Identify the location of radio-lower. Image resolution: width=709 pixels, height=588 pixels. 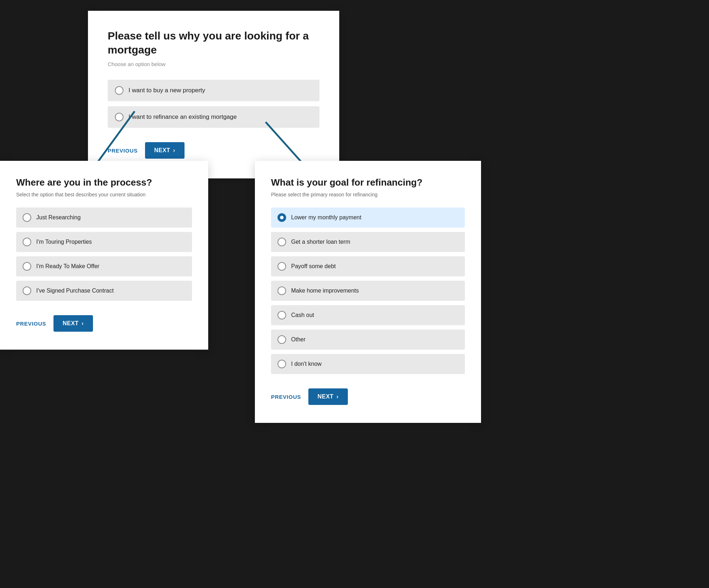
(282, 218).